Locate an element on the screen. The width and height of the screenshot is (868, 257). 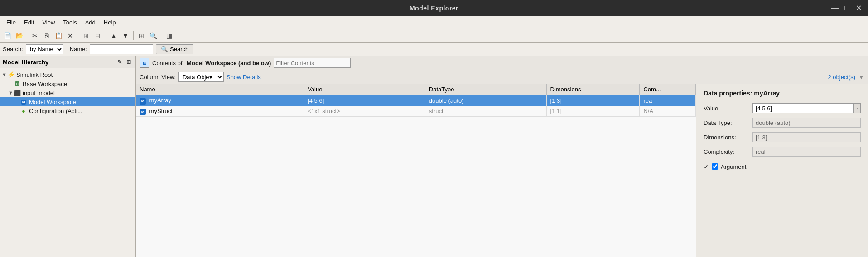
col-header-datatype: DataType is located at coordinates (486, 90).